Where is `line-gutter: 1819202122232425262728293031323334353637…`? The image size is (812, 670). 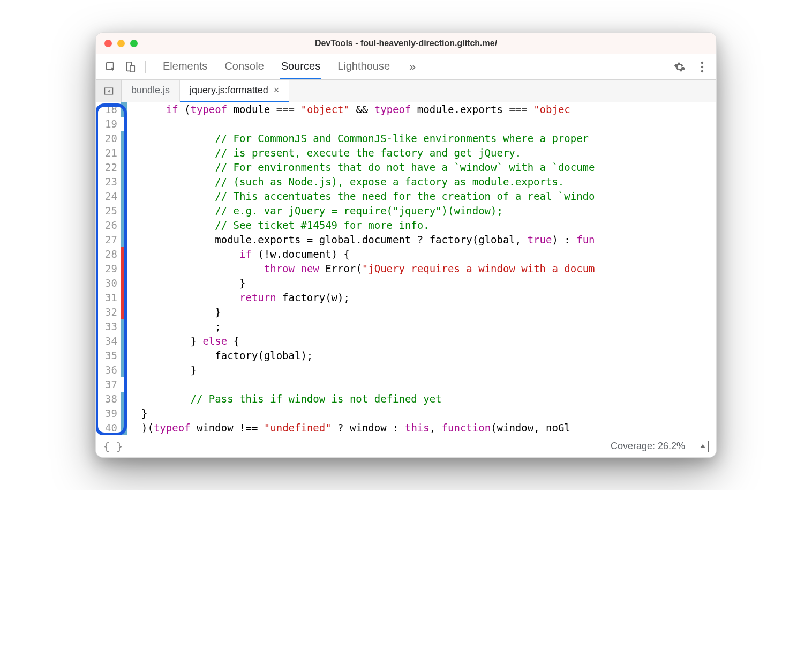
line-gutter: 1819202122232425262728293031323334353637… is located at coordinates (111, 269).